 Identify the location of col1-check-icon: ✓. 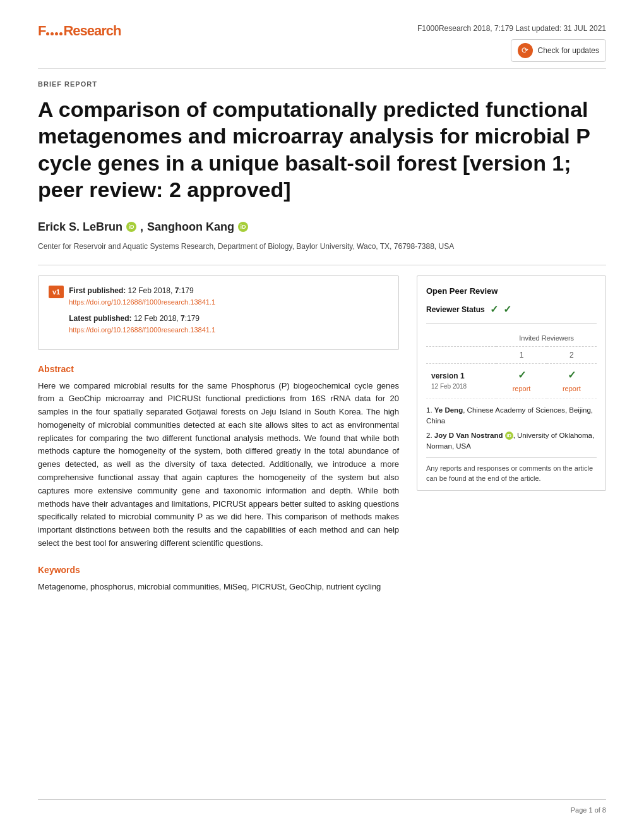
(522, 375).